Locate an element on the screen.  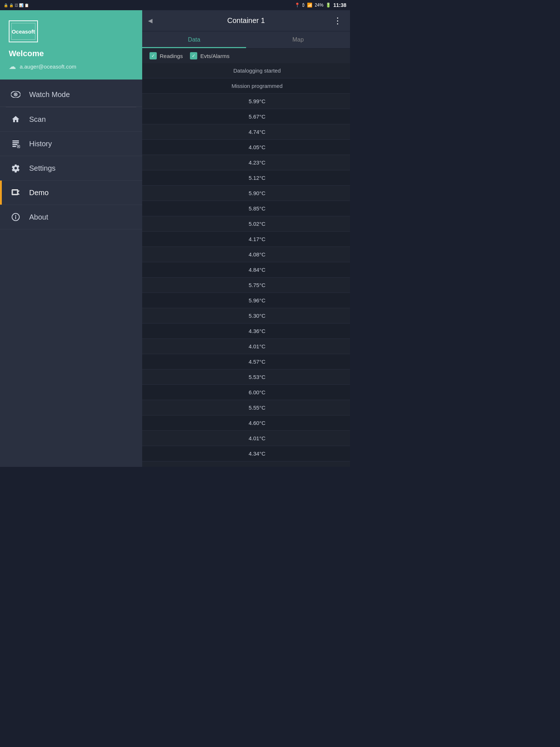
row-temperature-value: 5.75°C is located at coordinates (257, 285).